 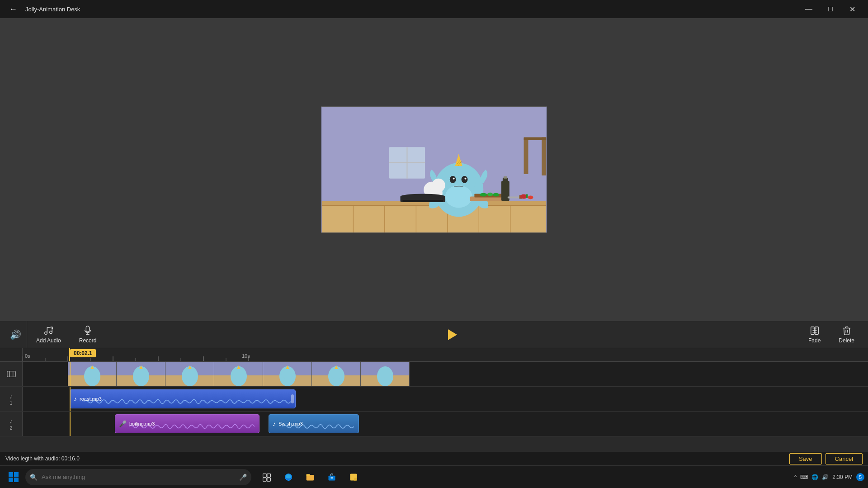 What do you see at coordinates (88, 341) in the screenshot?
I see `record-label: Record` at bounding box center [88, 341].